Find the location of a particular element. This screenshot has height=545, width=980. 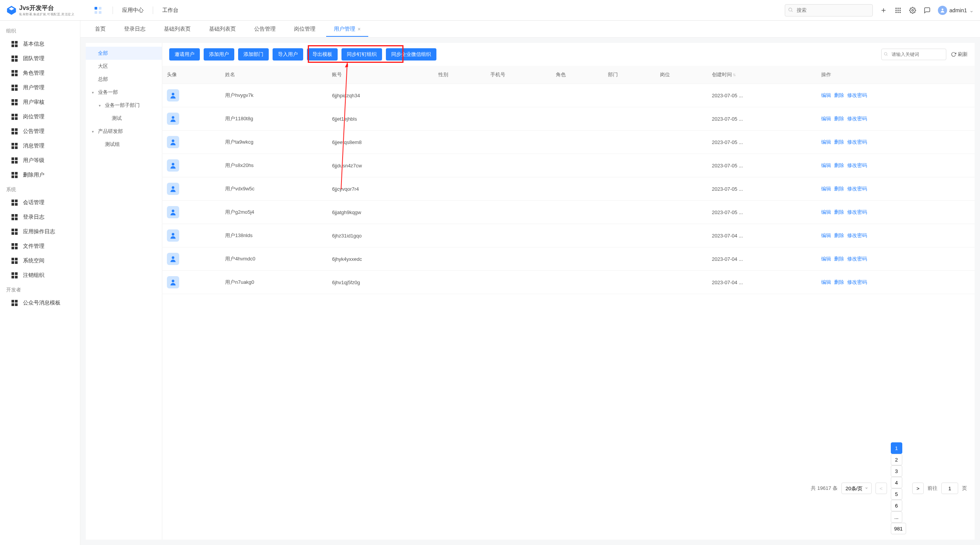

sidebar-item: 用户审核 is located at coordinates (40, 102).